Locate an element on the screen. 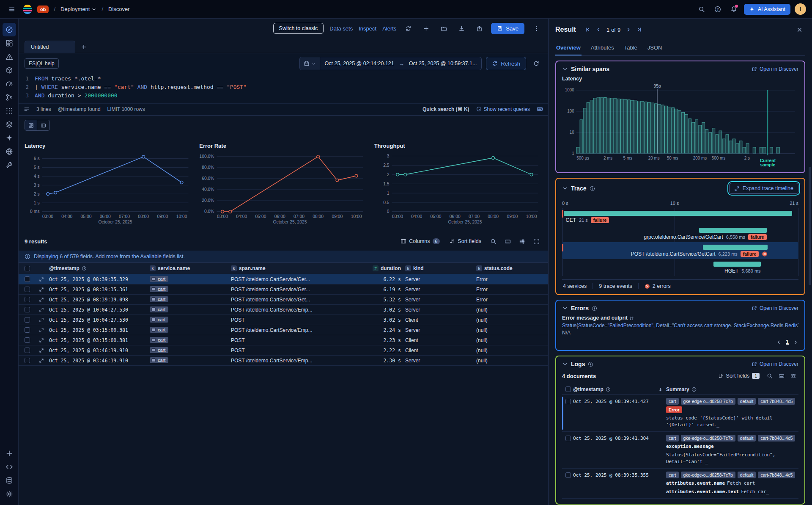 The height and width of the screenshot is (505, 812). error-circle-icon is located at coordinates (765, 254).